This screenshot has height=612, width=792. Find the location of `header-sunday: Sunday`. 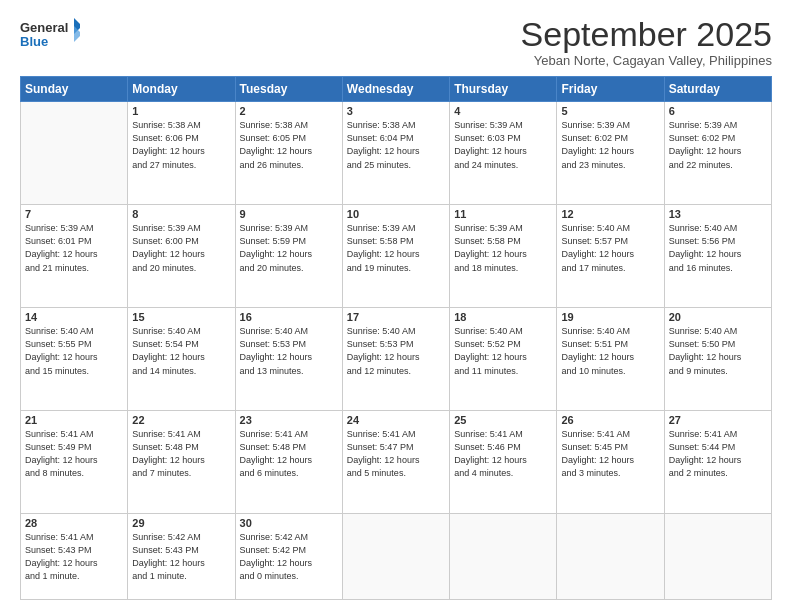

header-sunday: Sunday is located at coordinates (74, 90).